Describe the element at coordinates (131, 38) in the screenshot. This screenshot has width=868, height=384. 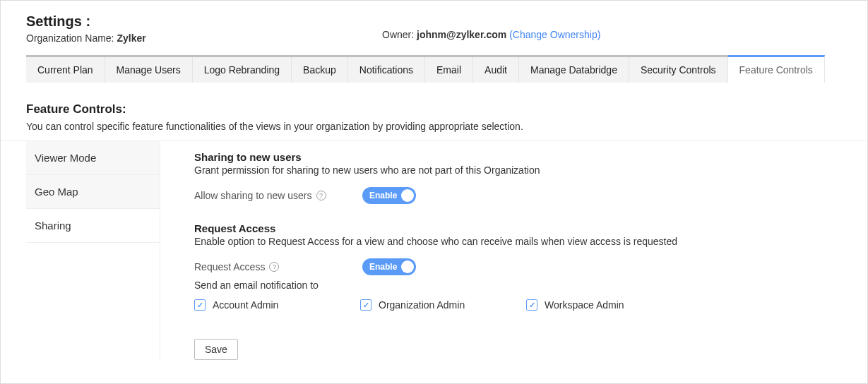
I see `org-name: Zylker` at that location.